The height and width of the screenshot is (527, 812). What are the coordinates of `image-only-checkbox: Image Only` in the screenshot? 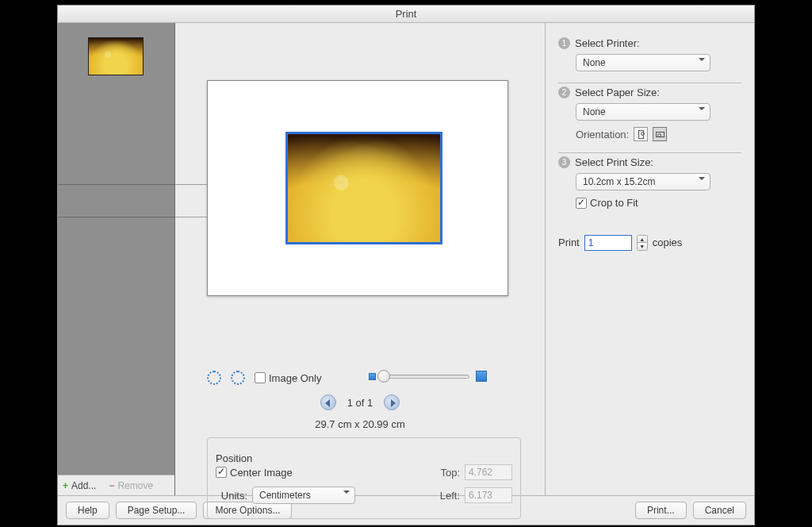 It's located at (288, 378).